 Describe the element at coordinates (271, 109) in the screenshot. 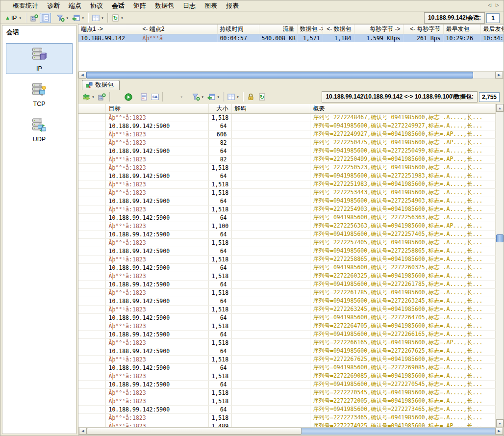

I see `packet-column-header: 解码` at that location.